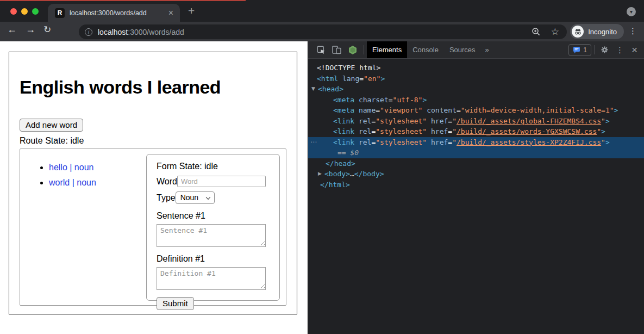 The image size is (644, 334). What do you see at coordinates (604, 50) in the screenshot?
I see `devtools-settings-button` at bounding box center [604, 50].